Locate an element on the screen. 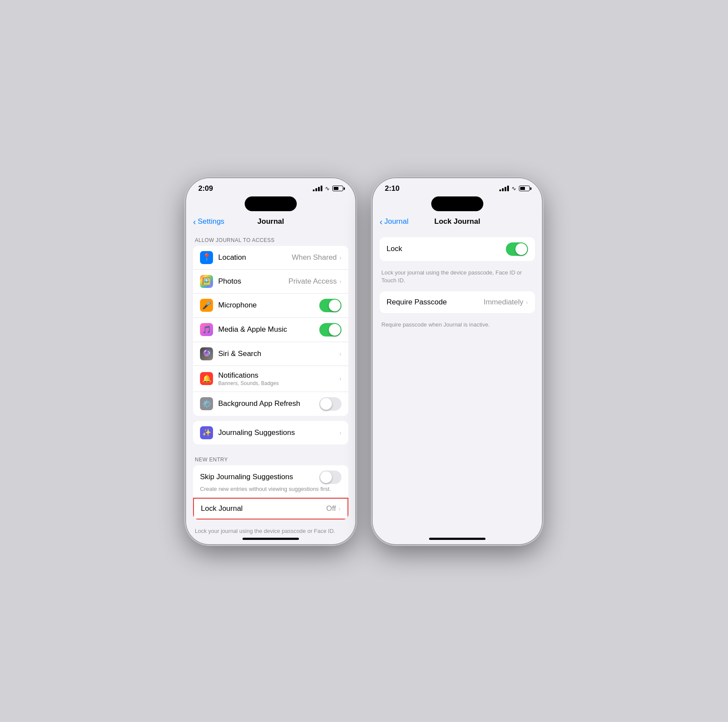 The height and width of the screenshot is (722, 728). wifi-icon-2: ∿ is located at coordinates (514, 188).